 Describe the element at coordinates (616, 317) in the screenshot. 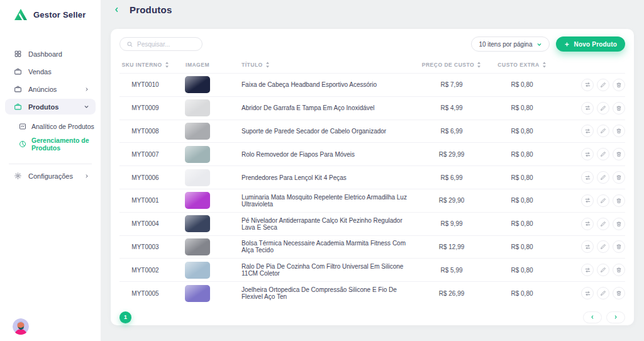

I see `next-page-button` at that location.